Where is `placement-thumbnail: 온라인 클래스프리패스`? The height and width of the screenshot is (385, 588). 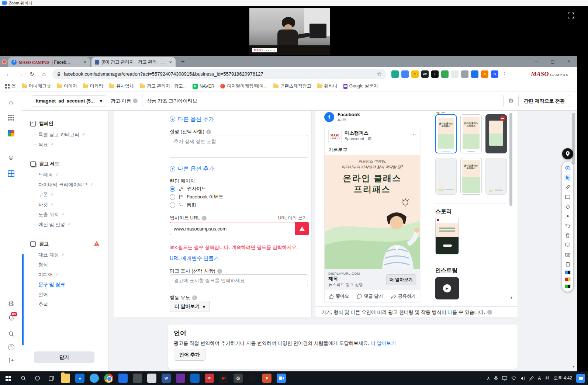 placement-thumbnail: 온라인 클래스프리패스 is located at coordinates (471, 176).